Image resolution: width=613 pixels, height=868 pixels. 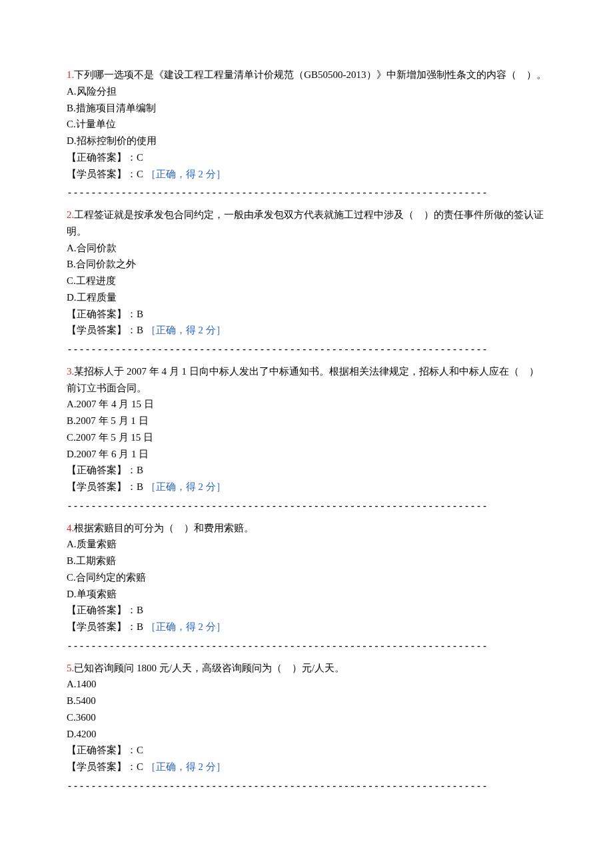 What do you see at coordinates (306, 684) in the screenshot?
I see `option: A.1400` at bounding box center [306, 684].